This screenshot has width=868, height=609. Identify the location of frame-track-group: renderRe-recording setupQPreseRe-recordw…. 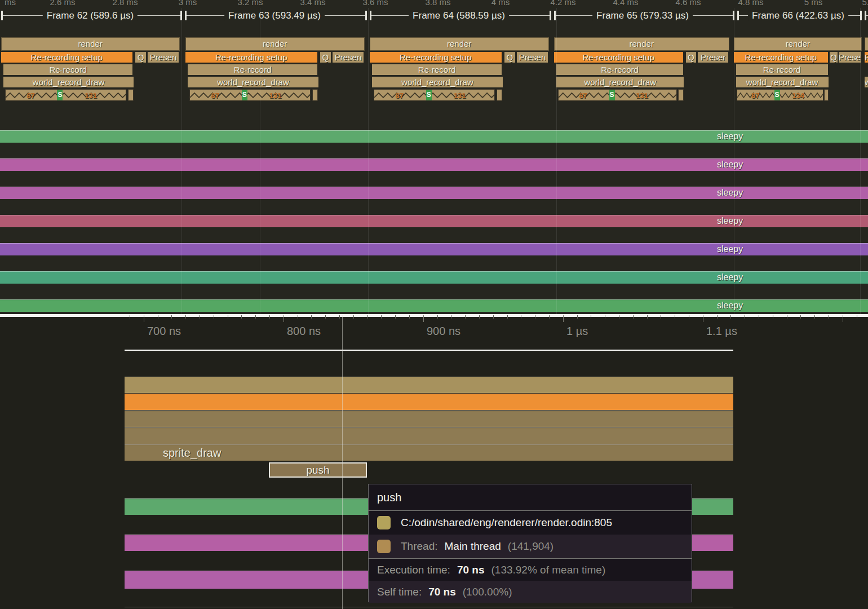
(798, 52).